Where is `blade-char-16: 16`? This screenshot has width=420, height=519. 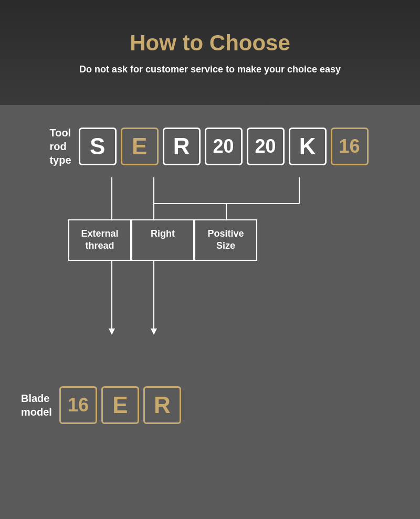 blade-char-16: 16 is located at coordinates (78, 405).